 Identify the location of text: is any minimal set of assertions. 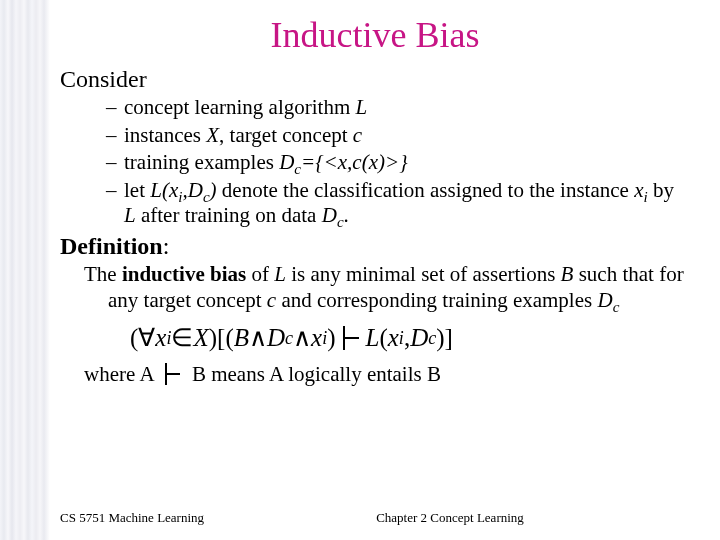
(424, 274).